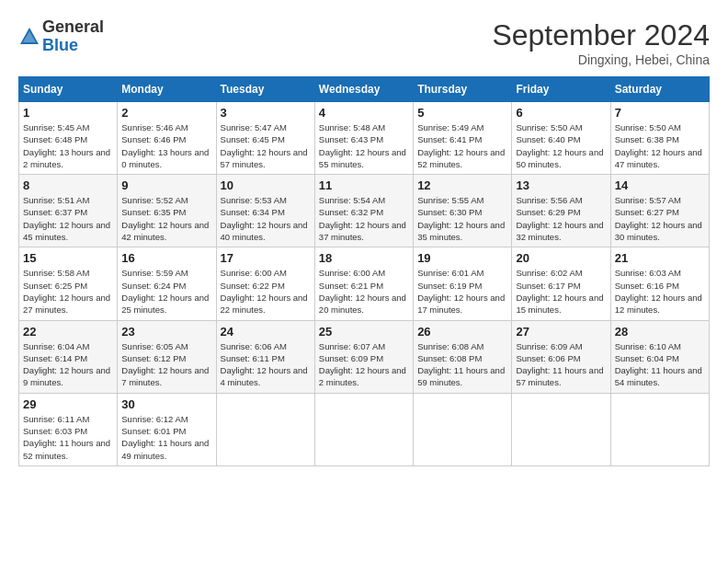 The height and width of the screenshot is (563, 728). I want to click on calendar-cell: 9Sunrise: 5:52 AMSunset: 6:35 PMDaylight…, so click(167, 212).